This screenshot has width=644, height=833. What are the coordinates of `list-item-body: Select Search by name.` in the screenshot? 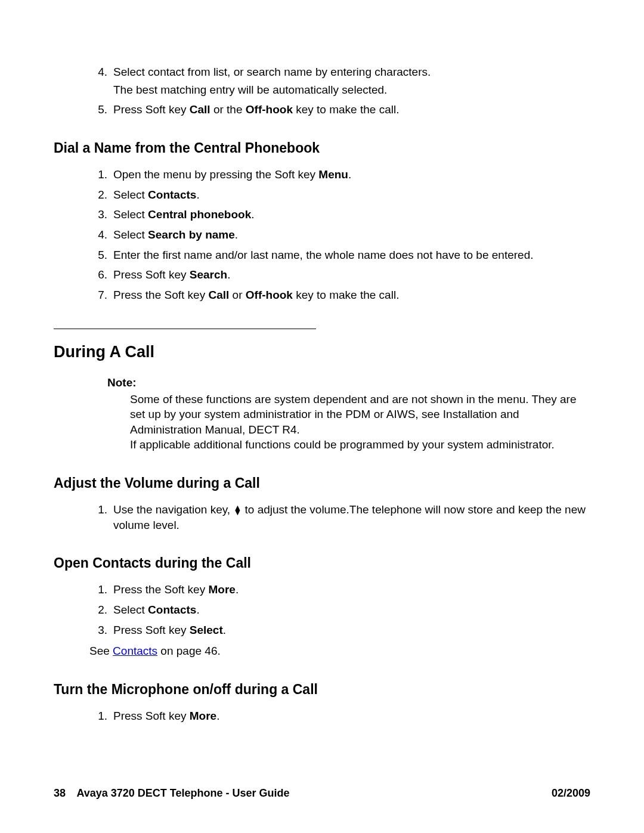 It's located at (352, 235).